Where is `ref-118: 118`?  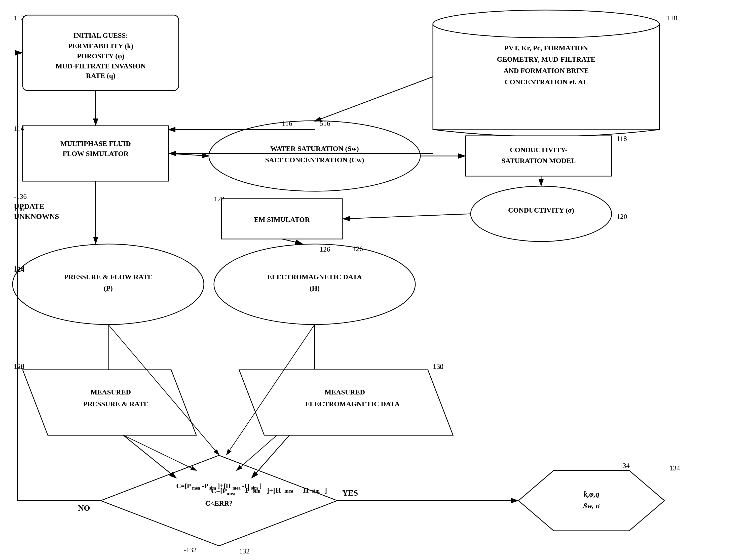 ref-118: 118 is located at coordinates (622, 139).